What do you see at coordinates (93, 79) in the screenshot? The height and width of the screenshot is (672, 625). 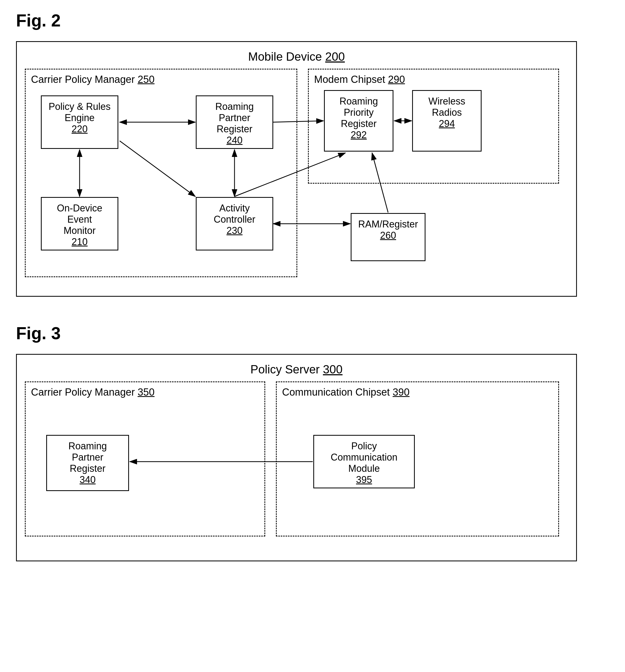 I see `cpm-label: Carrier Policy Manager 250` at bounding box center [93, 79].